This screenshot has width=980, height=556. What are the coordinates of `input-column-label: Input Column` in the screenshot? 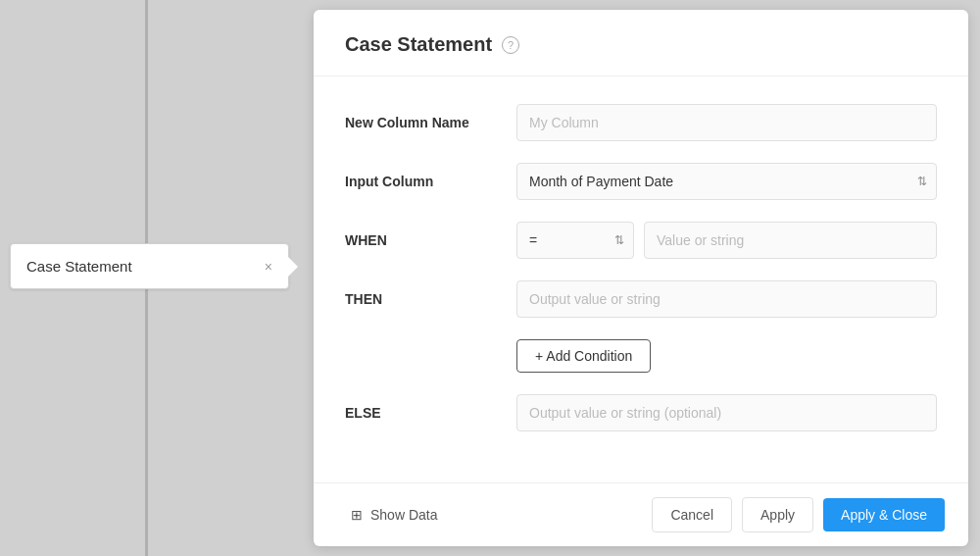 It's located at (431, 181).